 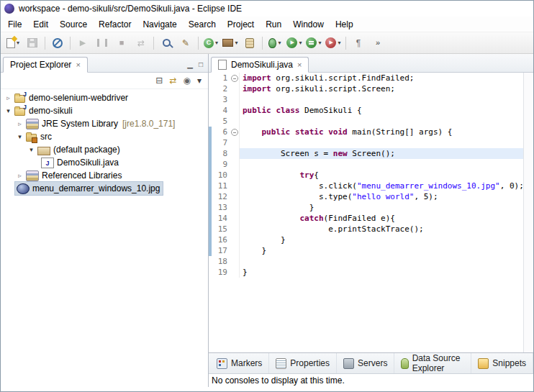 What do you see at coordinates (199, 81) in the screenshot?
I see `view-menu-icon: ▾` at bounding box center [199, 81].